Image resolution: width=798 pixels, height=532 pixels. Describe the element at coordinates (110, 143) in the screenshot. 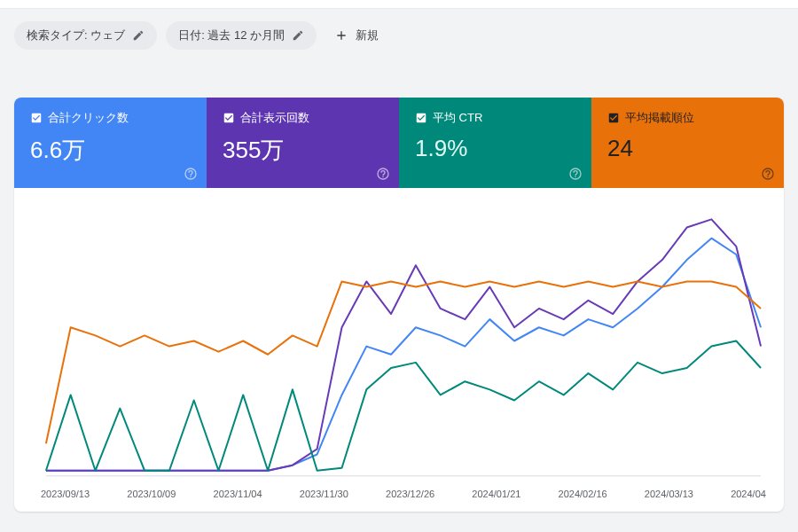

I see `metric-clicks: 合計クリック数 6.6万` at that location.